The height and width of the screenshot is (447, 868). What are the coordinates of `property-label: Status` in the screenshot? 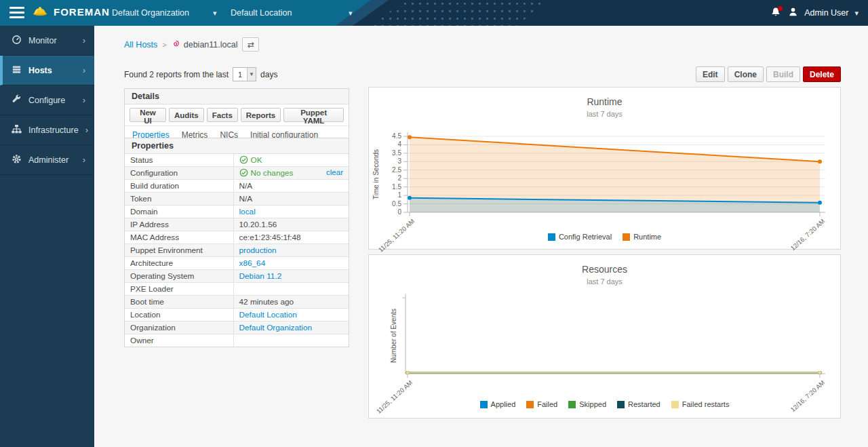 It's located at (179, 160).